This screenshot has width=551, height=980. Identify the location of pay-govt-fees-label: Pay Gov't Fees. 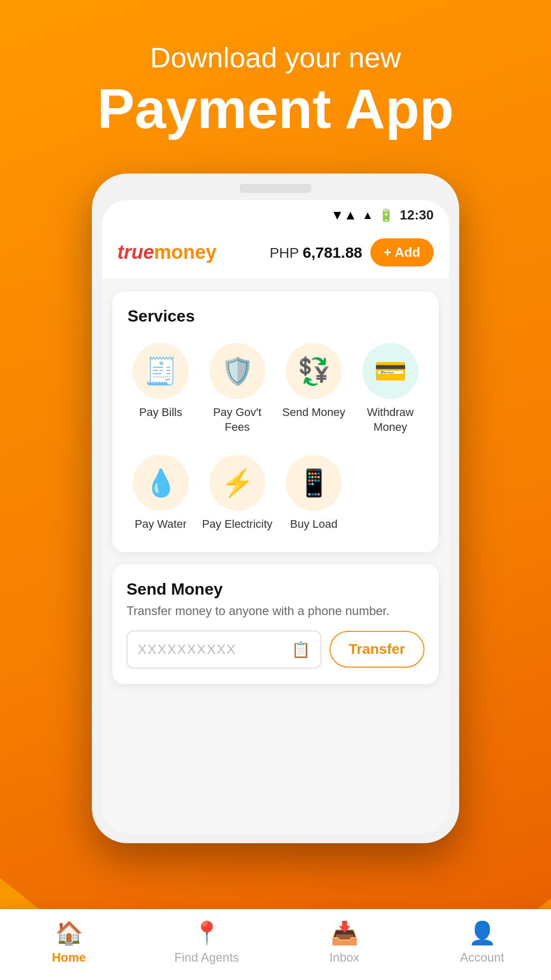
(237, 420).